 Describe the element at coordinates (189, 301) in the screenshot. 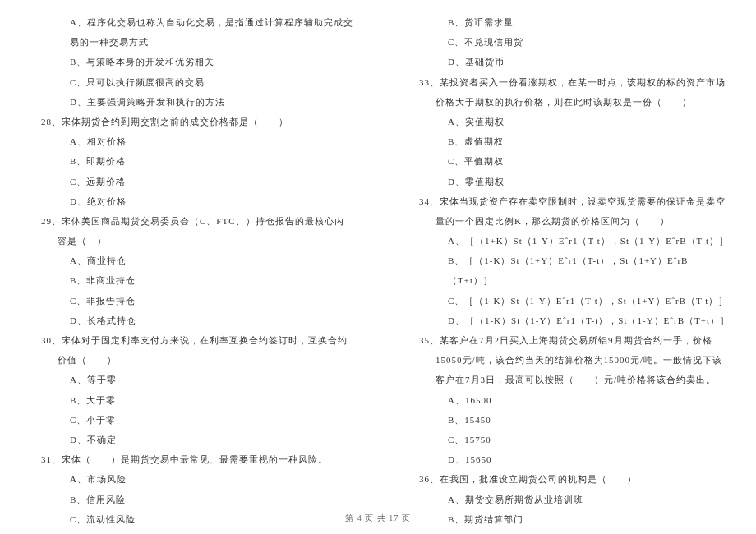

I see `option-item: C、非报告持仓` at that location.